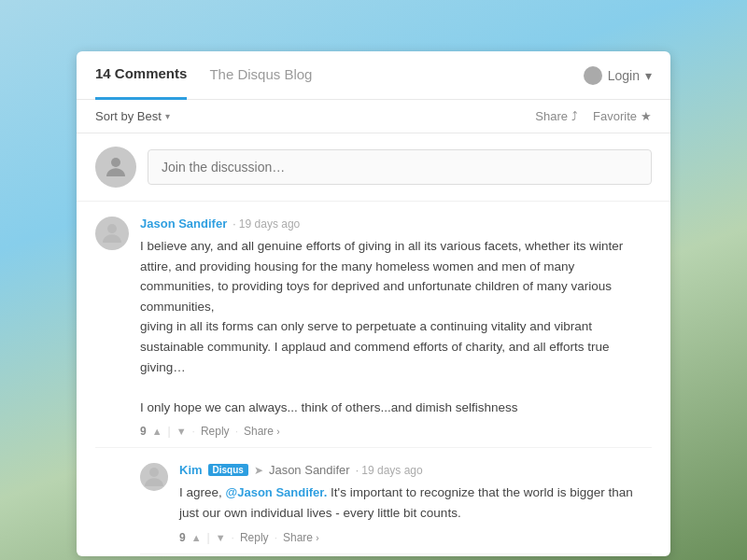 The image size is (747, 560). Describe the element at coordinates (396, 224) in the screenshot. I see `comment-1-meta: Jason Sandifer · 19 days ago` at that location.